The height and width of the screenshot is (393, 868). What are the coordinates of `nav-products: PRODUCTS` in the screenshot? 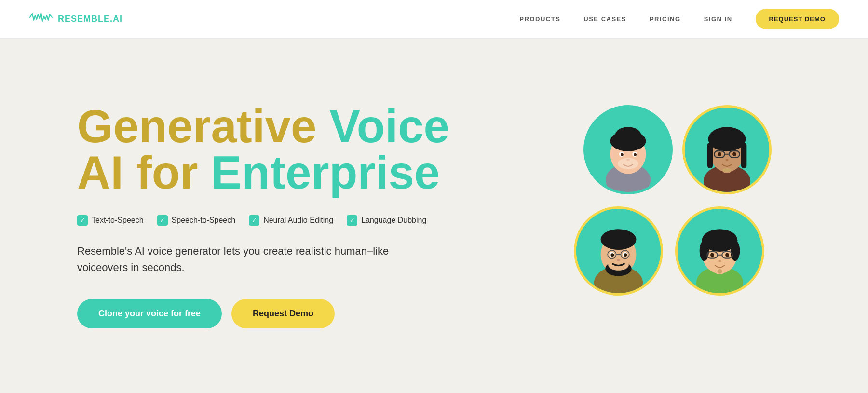 It's located at (540, 19).